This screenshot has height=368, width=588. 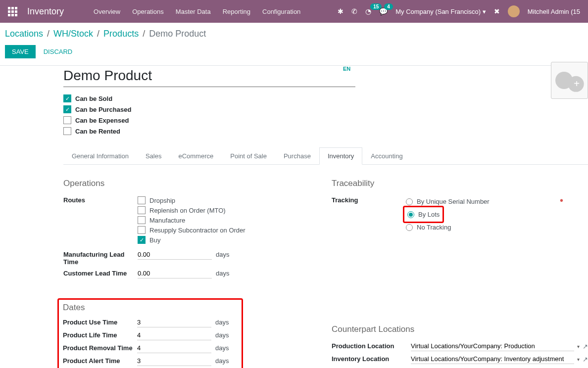 What do you see at coordinates (460, 329) in the screenshot?
I see `counterpart-title: Counterpart Locations` at bounding box center [460, 329].